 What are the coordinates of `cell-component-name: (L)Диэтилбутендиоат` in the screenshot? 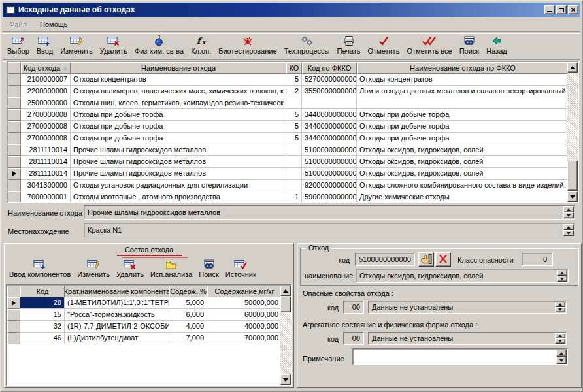 It's located at (117, 338).